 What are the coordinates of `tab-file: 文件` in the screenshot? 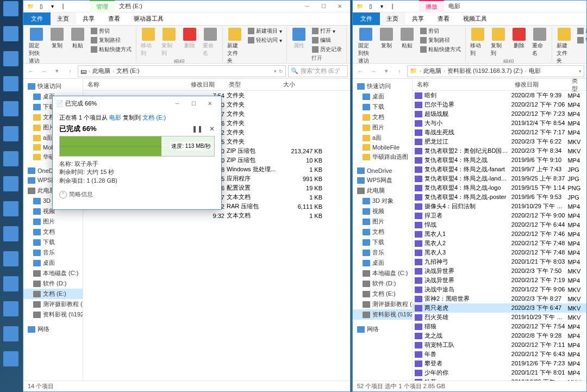 It's located at (366, 18).